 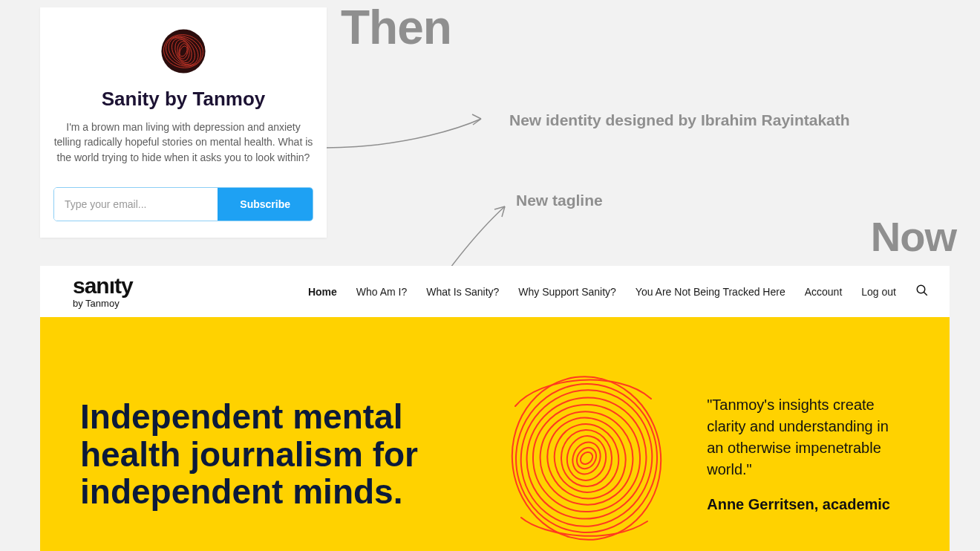 What do you see at coordinates (913, 236) in the screenshot?
I see `now-label: Now` at bounding box center [913, 236].